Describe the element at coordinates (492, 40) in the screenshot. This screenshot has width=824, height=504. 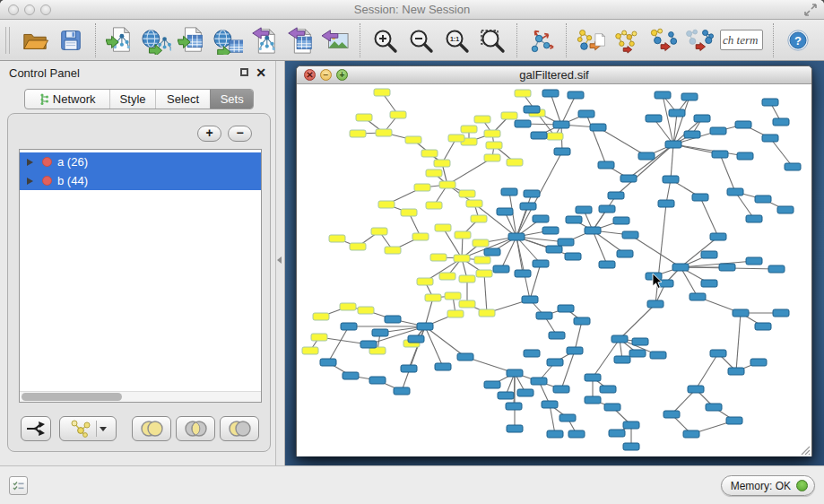
I see `zoom-fit-selected-button` at that location.